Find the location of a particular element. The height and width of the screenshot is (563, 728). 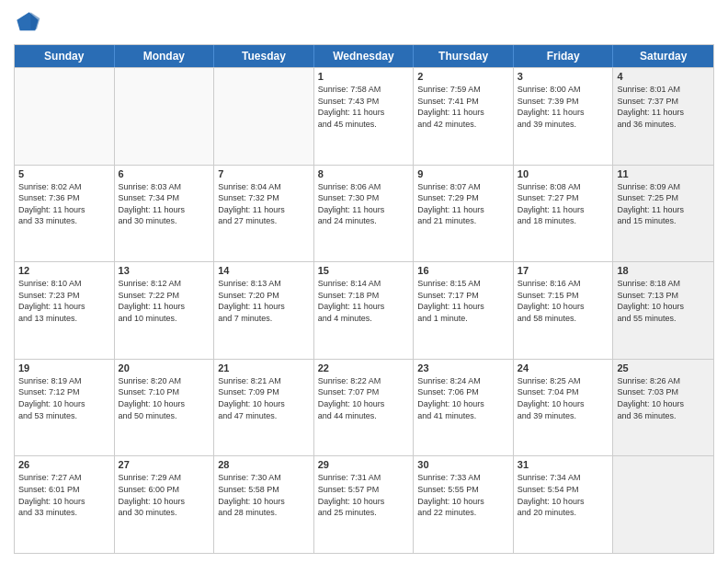

header-saturday: Saturday is located at coordinates (664, 56).